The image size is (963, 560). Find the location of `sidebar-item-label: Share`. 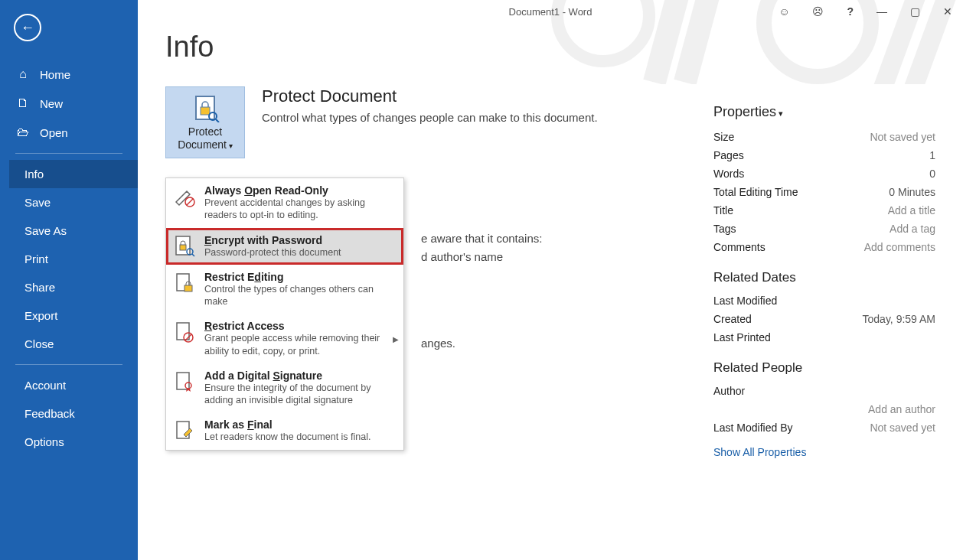

sidebar-item-label: Share is located at coordinates (40, 288).